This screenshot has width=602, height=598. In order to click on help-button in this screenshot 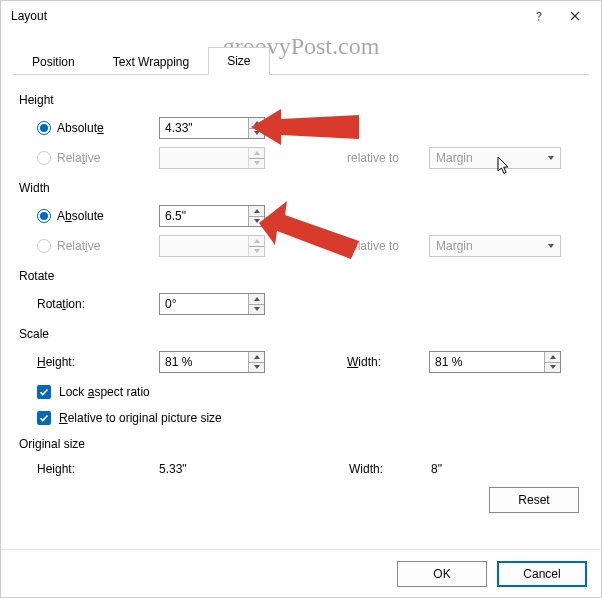, I will do `click(539, 16)`.